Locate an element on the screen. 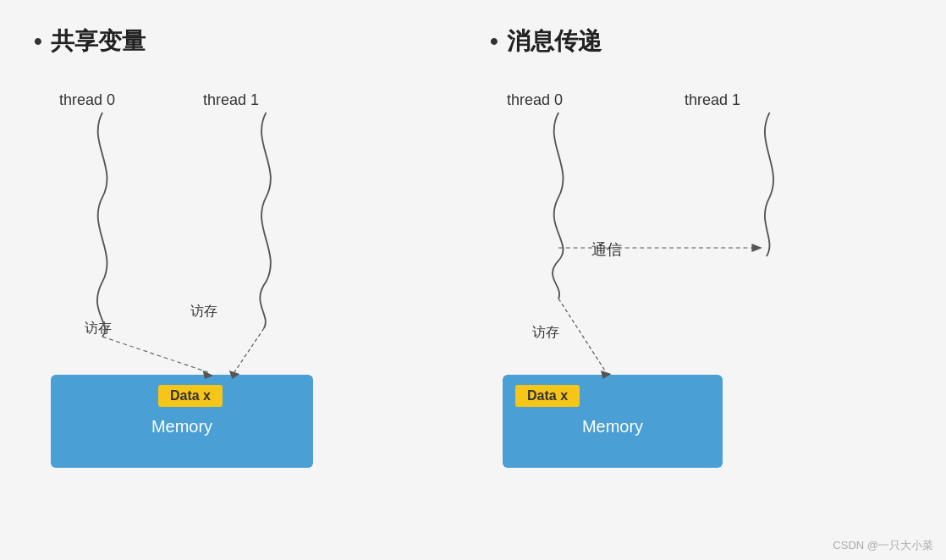 The width and height of the screenshot is (946, 560). right-thread0-label: thread 0 is located at coordinates (535, 100).